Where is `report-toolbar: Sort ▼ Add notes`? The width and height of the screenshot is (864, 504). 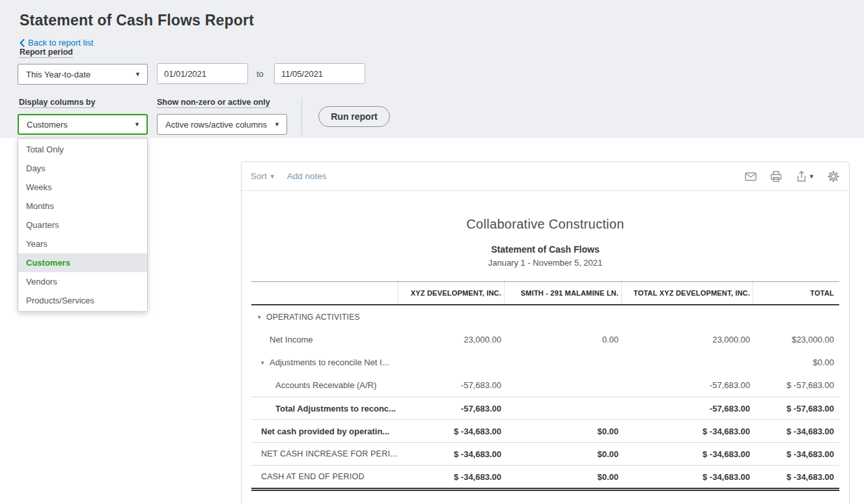 report-toolbar: Sort ▼ Add notes is located at coordinates (546, 176).